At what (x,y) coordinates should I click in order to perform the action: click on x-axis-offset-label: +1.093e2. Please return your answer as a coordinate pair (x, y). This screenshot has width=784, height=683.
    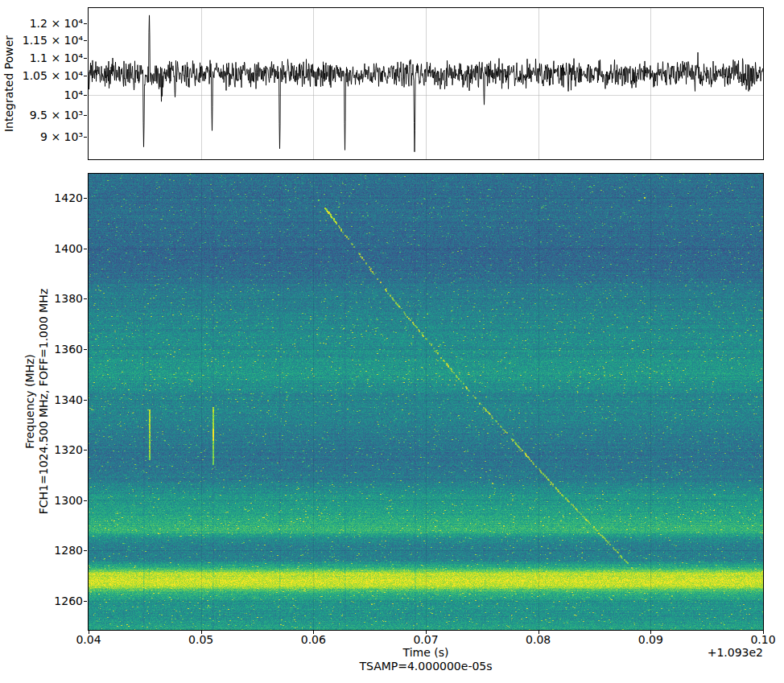
    Looking at the image, I should click on (642, 652).